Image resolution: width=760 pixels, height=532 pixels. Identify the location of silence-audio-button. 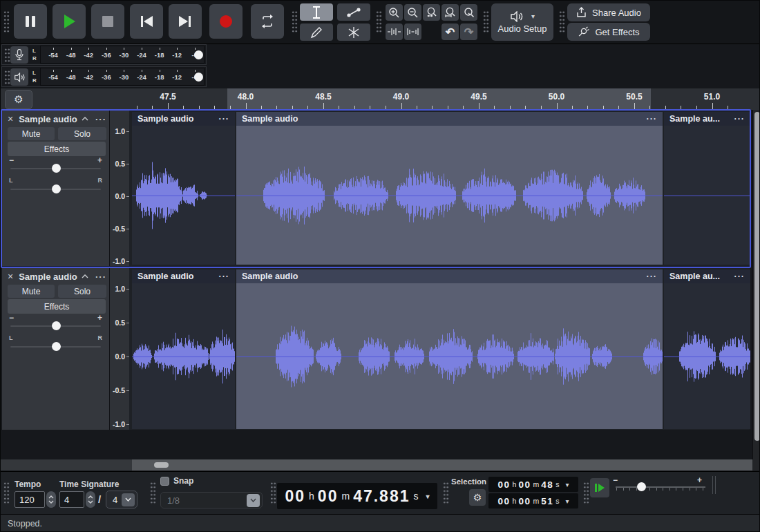
(413, 32).